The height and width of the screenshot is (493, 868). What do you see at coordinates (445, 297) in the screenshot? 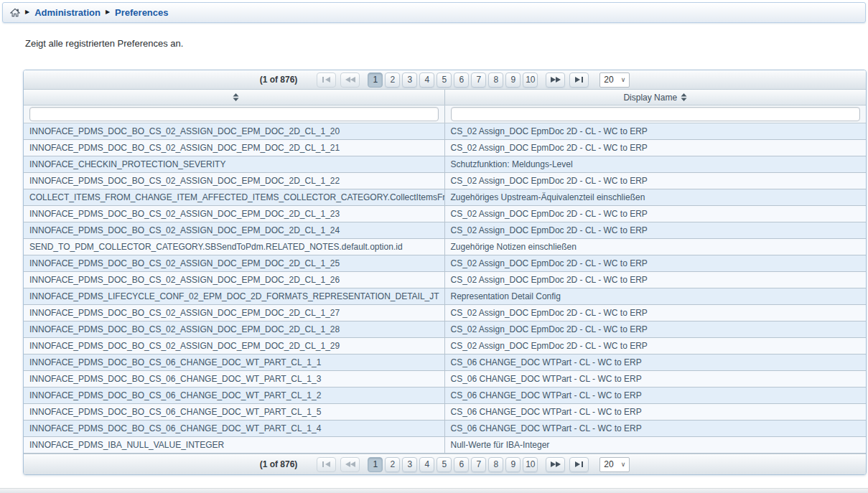
I see `table-row: INNOFACE_PDMS_LIFECYCLE_CONF_02_EPM_DOC_…` at bounding box center [445, 297].